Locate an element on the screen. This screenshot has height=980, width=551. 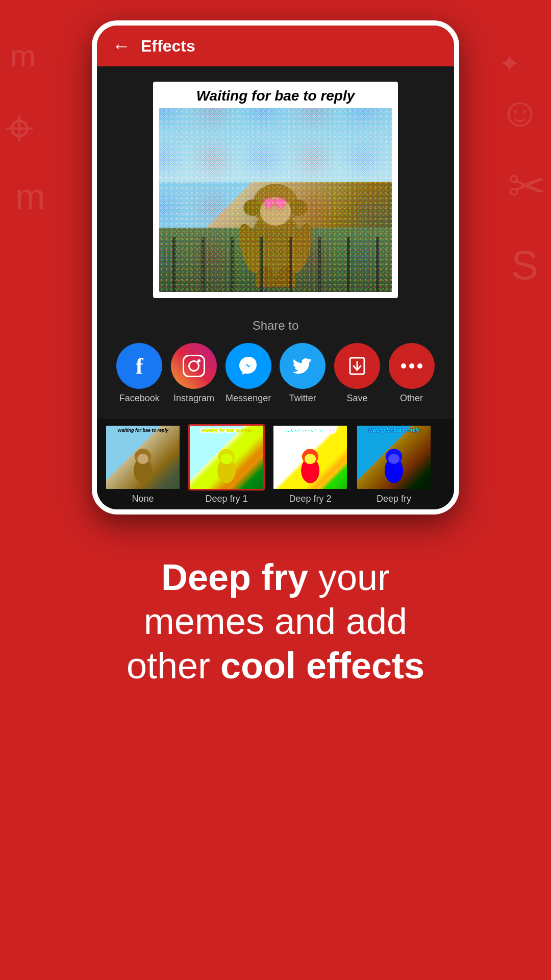
bottom-other: other is located at coordinates (173, 666).